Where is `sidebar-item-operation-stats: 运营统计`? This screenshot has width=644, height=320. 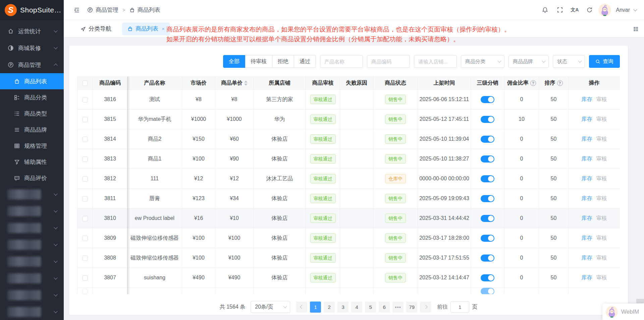 sidebar-item-operation-stats: 运营统计 is located at coordinates (32, 31).